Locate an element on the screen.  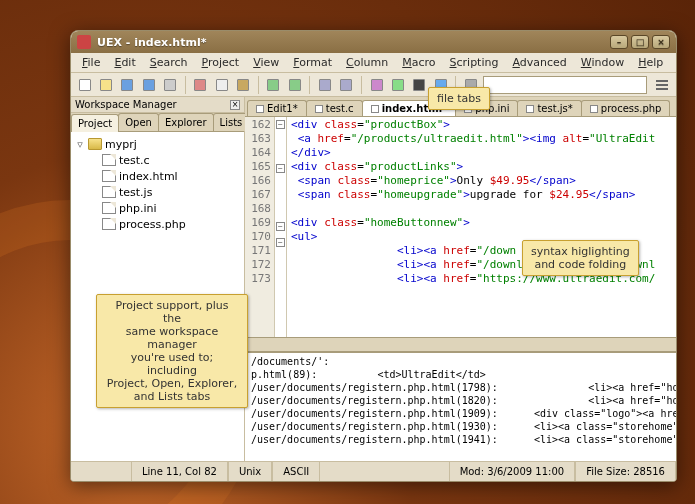
status-encoding: ASCII is located at coordinates (296, 472).